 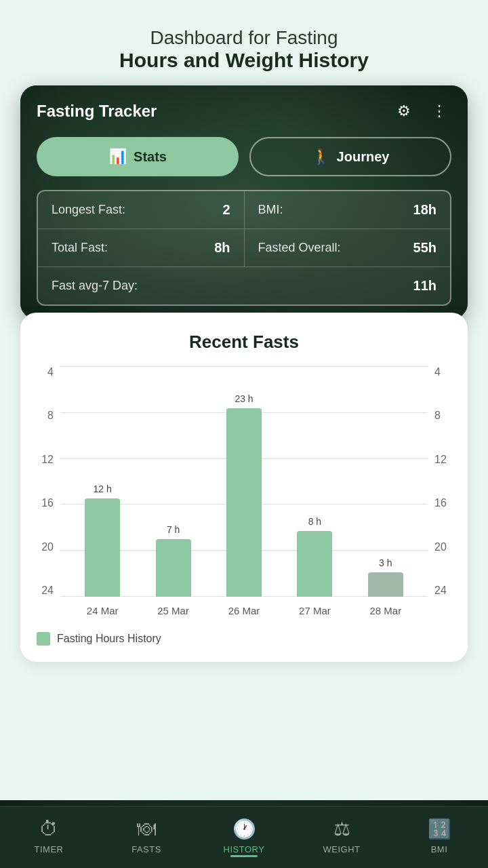 What do you see at coordinates (222, 248) in the screenshot?
I see `total-fast-value: 8h` at bounding box center [222, 248].